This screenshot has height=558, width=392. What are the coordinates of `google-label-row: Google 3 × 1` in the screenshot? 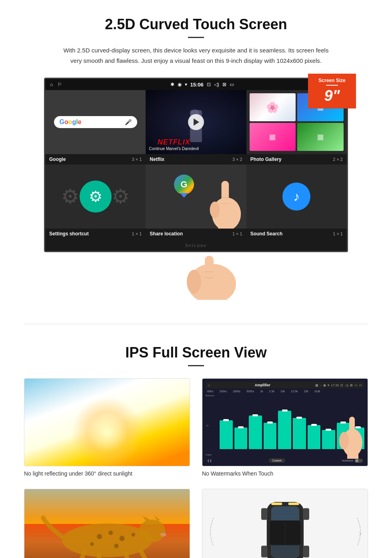 It's located at (95, 159).